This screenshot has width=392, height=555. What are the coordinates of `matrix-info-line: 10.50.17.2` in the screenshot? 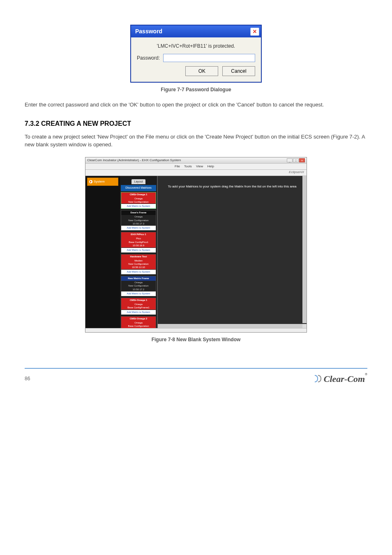 It's located at (138, 289).